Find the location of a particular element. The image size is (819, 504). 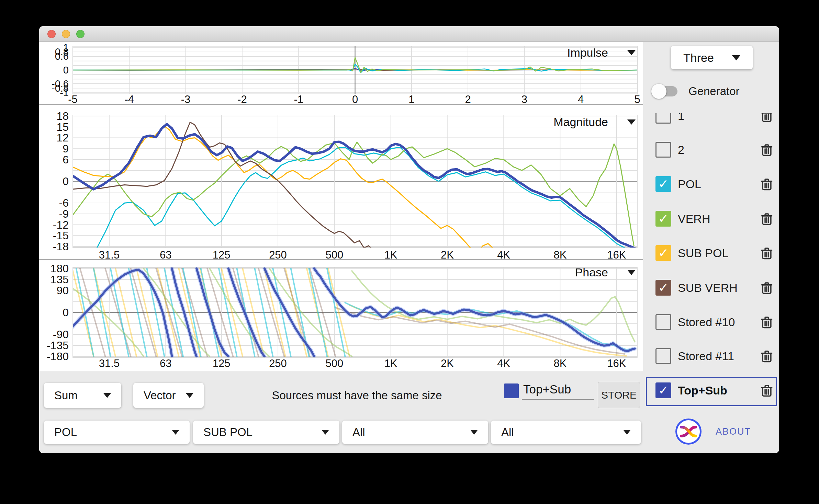

magnitude-chart-type-select: Magnitude is located at coordinates (594, 122).